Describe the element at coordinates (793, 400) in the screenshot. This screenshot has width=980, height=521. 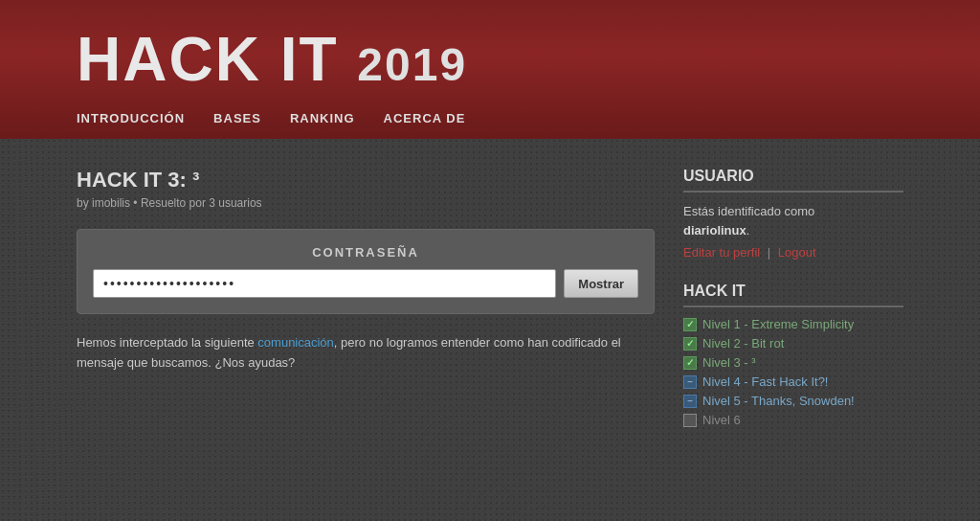
I see `level-item: Nivel 5 - Thanks, Snowden!` at that location.